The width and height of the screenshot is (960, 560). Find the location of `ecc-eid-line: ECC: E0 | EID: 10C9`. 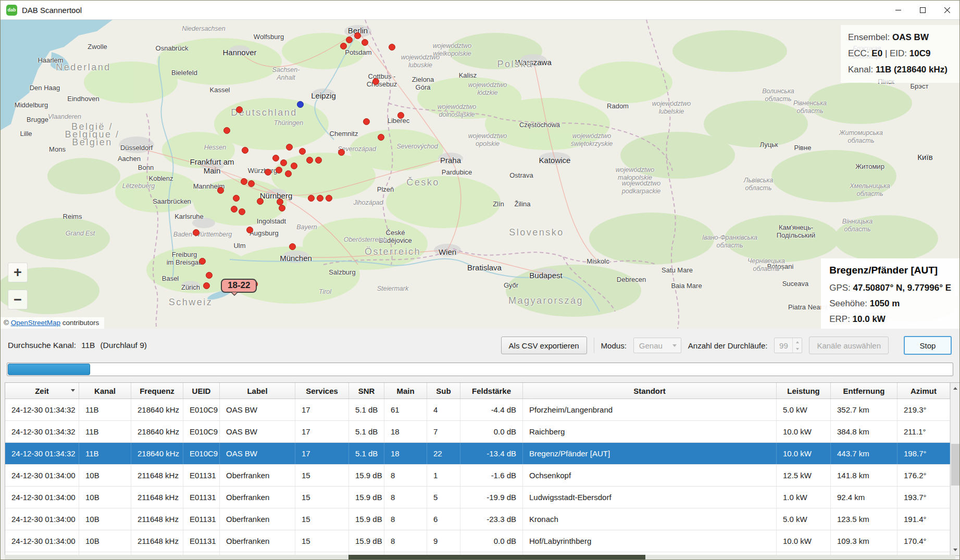

ecc-eid-line: ECC: E0 | EID: 10C9 is located at coordinates (900, 53).